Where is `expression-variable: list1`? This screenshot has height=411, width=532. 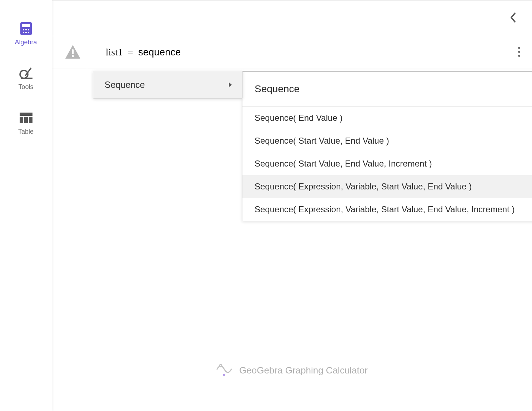 expression-variable: list1 is located at coordinates (114, 52).